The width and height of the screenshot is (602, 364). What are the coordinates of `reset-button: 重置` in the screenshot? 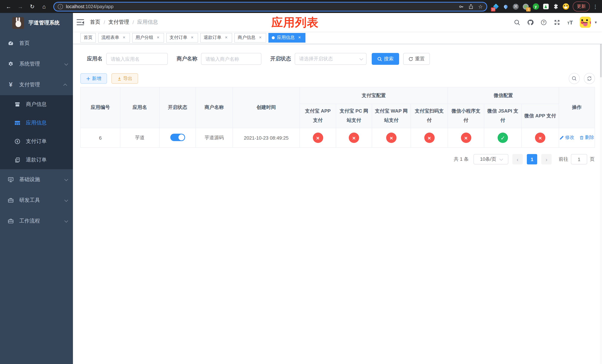 It's located at (416, 59).